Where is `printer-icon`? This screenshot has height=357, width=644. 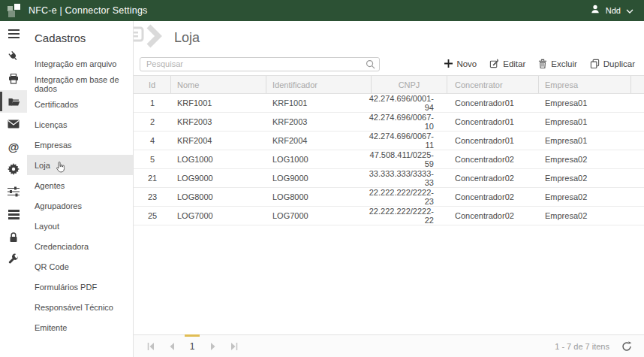 printer-icon is located at coordinates (14, 79).